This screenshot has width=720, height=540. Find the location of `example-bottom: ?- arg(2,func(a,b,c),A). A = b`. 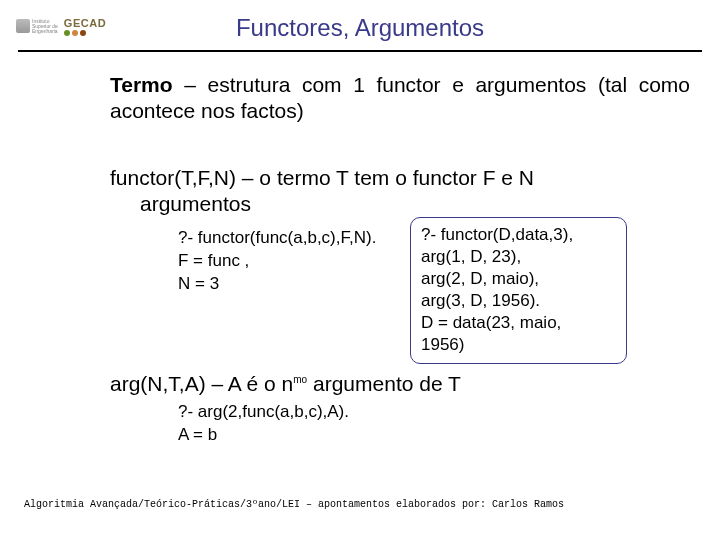

example-bottom: ?- arg(2,func(a,b,c),A). A = b is located at coordinates (400, 424).